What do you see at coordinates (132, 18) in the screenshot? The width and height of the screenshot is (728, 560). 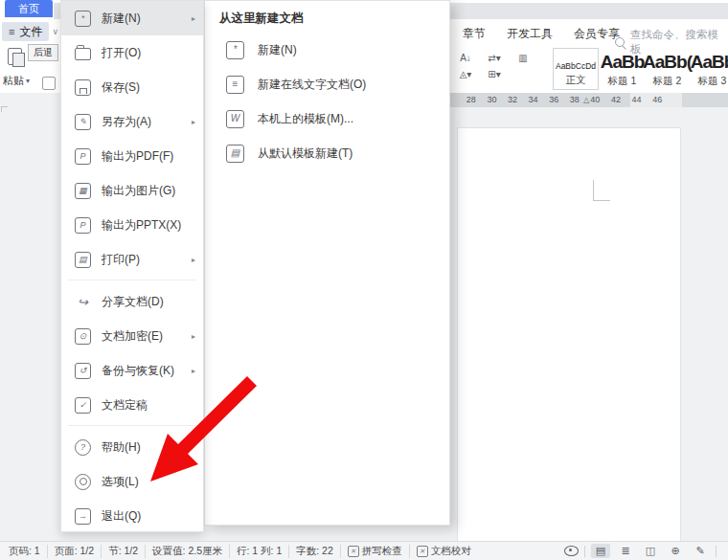 I see `menu-item-new: * 新建(N) ▸` at bounding box center [132, 18].